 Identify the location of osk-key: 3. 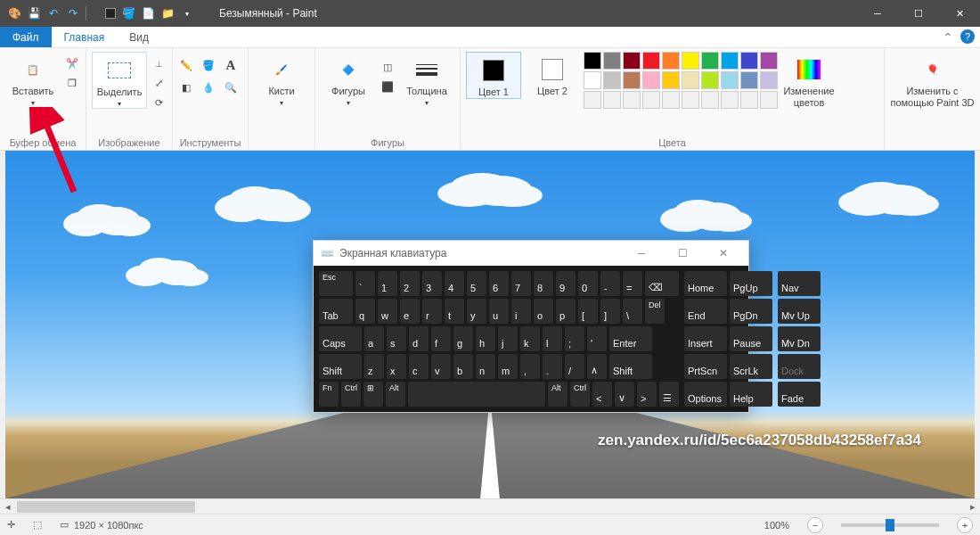
(432, 284).